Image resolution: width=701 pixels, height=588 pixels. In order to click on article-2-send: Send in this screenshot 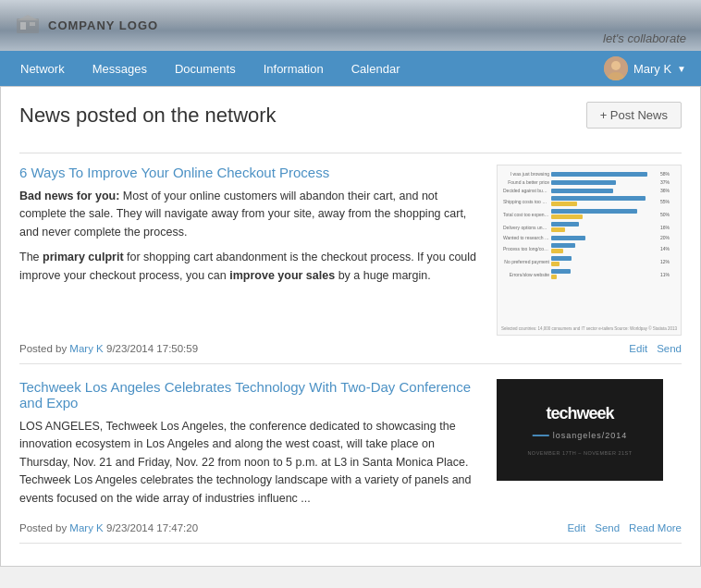, I will do `click(607, 528)`.